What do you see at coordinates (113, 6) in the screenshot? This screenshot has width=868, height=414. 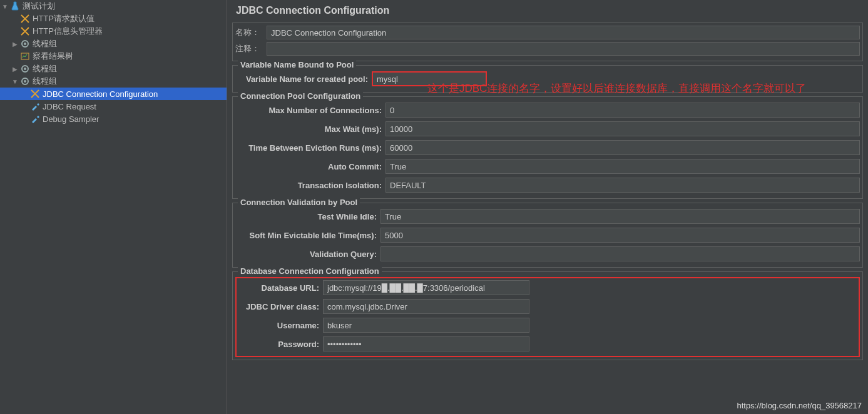 I see `tree-root-test-plan: ▼ 测试计划` at bounding box center [113, 6].